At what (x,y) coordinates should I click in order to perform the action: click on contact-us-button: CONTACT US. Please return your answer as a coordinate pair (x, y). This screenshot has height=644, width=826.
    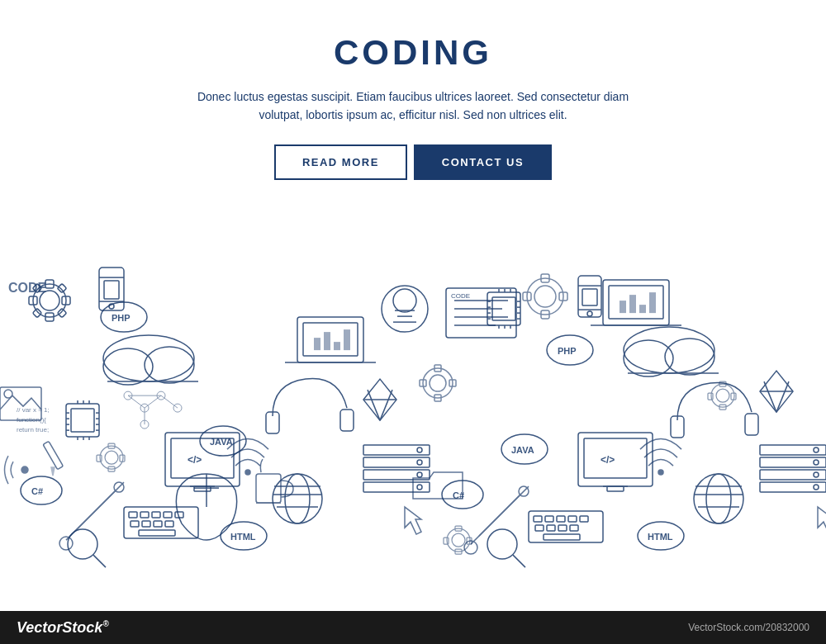
    Looking at the image, I should click on (482, 162).